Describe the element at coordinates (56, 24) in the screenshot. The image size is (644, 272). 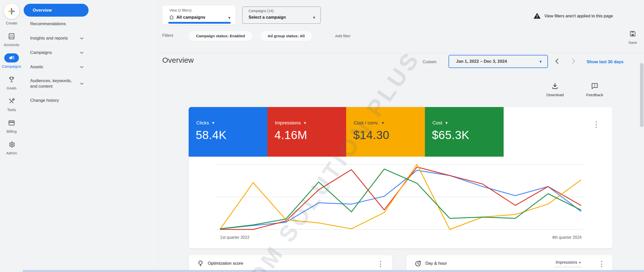
I see `nav-item-recommendations: Recommendations` at that location.